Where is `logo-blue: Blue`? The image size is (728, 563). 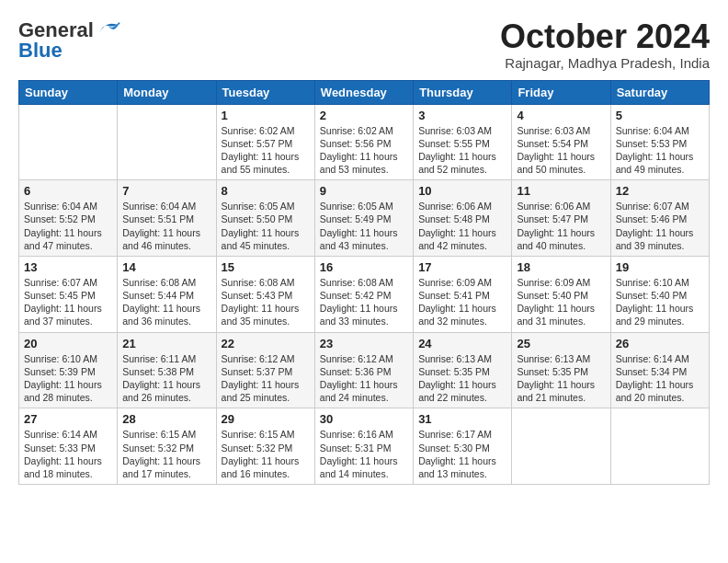
logo-blue: Blue is located at coordinates (40, 51).